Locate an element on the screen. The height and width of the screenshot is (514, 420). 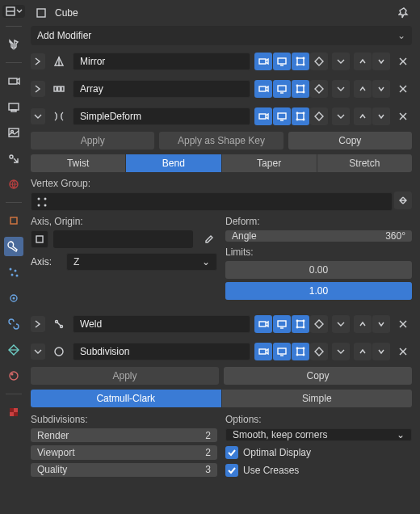
tab-tool is located at coordinates (14, 44).